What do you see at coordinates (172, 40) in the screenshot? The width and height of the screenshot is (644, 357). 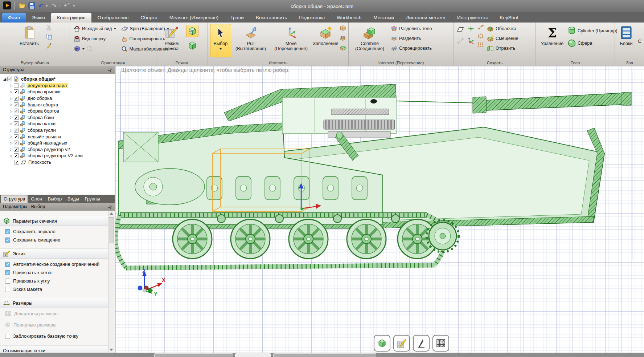 I see `sketch-mode-button: Режим эскиза` at bounding box center [172, 40].